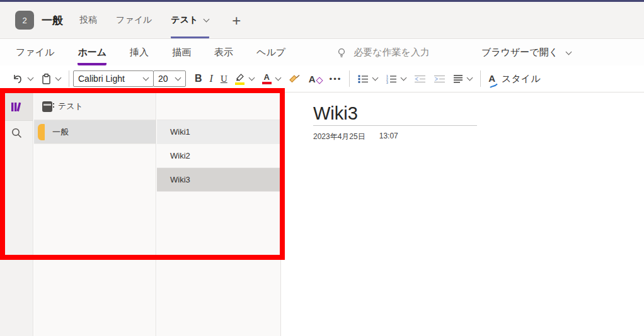 This screenshot has width=644, height=336. I want to click on styles-button: A スタイル, so click(514, 79).